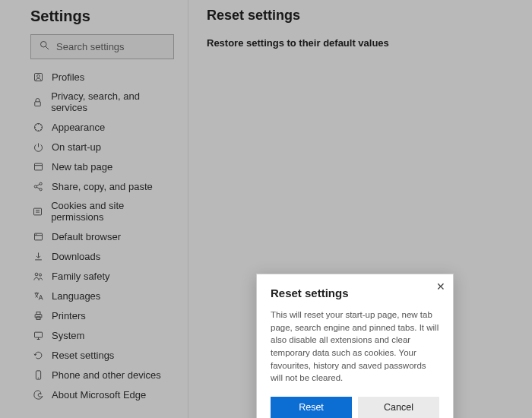  What do you see at coordinates (441, 287) in the screenshot?
I see `close-icon: ✕` at bounding box center [441, 287].